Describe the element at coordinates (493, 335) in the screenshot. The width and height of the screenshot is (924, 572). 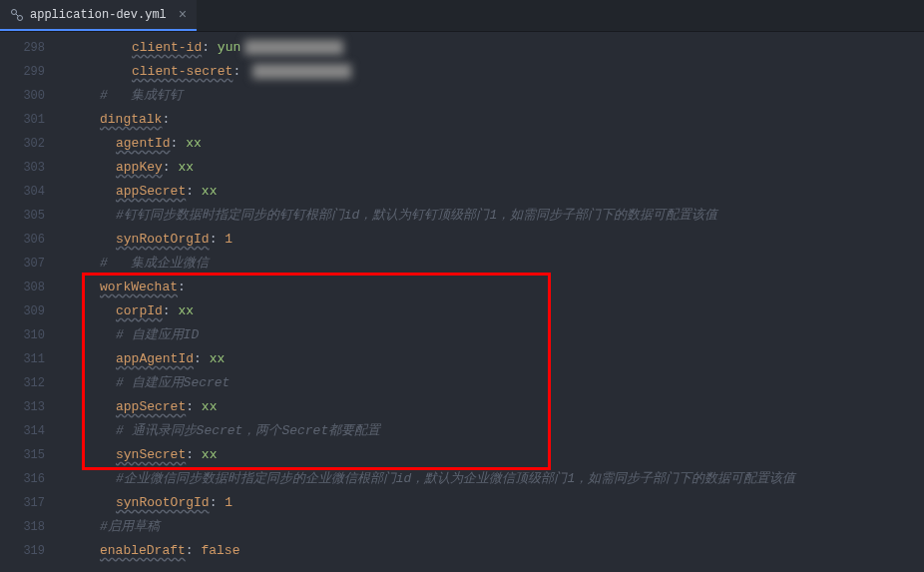
I see `code-line: # 自建应用ID` at that location.